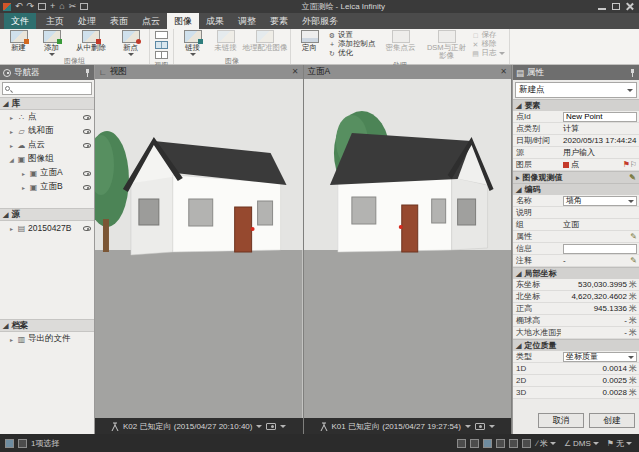 This screenshot has height=452, width=639. I want to click on crs-selector: ⚑ 无, so click(620, 444).